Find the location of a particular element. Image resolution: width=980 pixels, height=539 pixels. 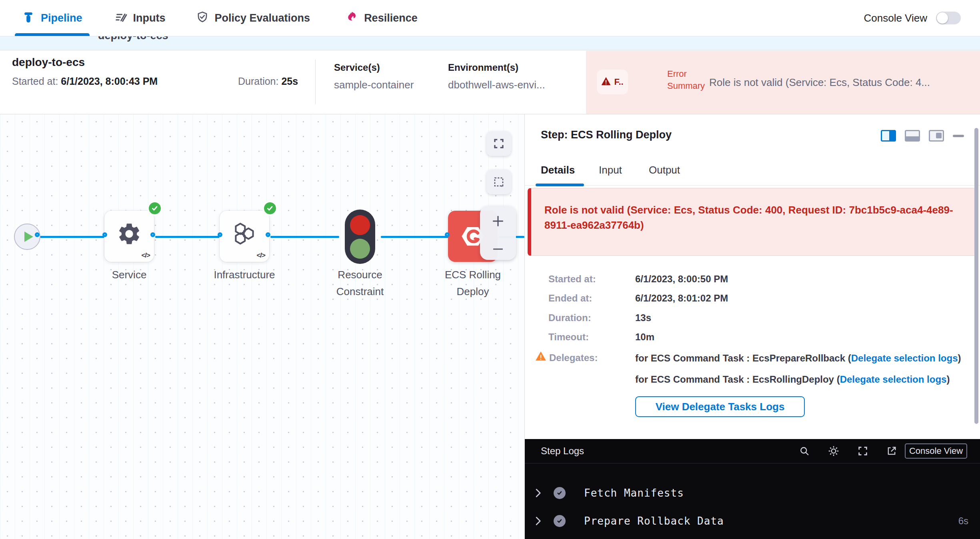

node-infrastructure: </> is located at coordinates (244, 236).